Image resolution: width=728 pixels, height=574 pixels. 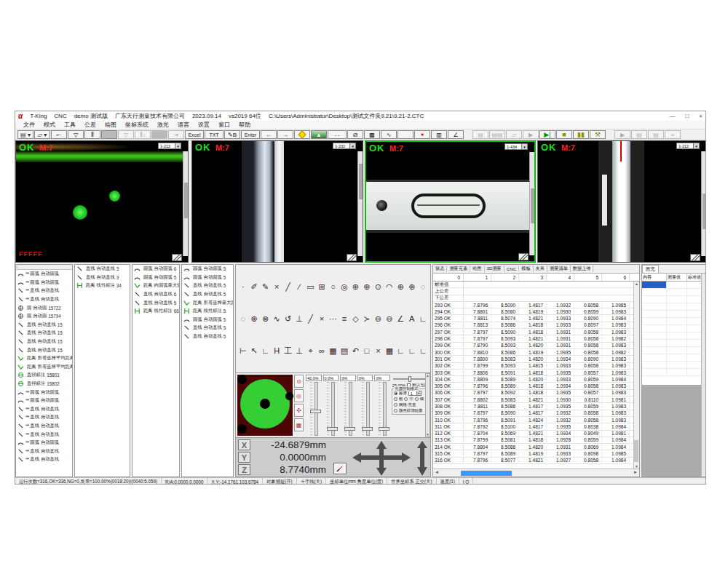 I want to click on selected-cell, so click(x=654, y=285).